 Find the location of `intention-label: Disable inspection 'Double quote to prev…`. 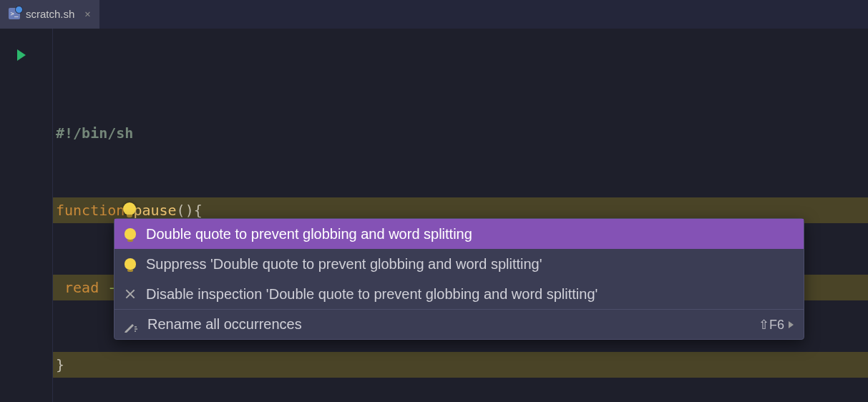

intention-label: Disable inspection 'Double quote to prev… is located at coordinates (372, 295).